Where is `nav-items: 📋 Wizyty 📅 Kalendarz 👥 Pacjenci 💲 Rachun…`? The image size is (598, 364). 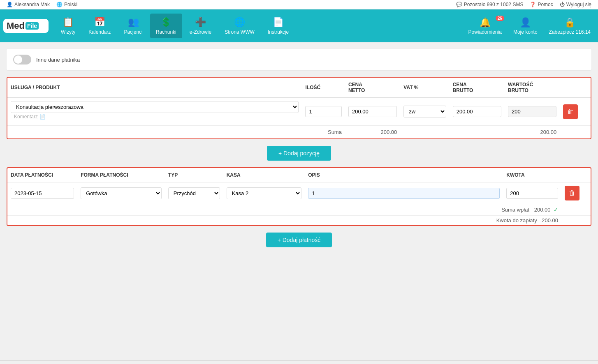
nav-items: 📋 Wizyty 📅 Kalendarz 👥 Pacjenci 💲 Rachun… is located at coordinates (260, 26).